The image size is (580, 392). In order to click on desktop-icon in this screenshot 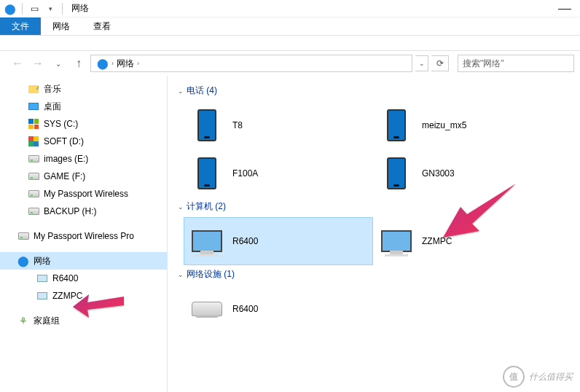, I will do `click(34, 106)`.